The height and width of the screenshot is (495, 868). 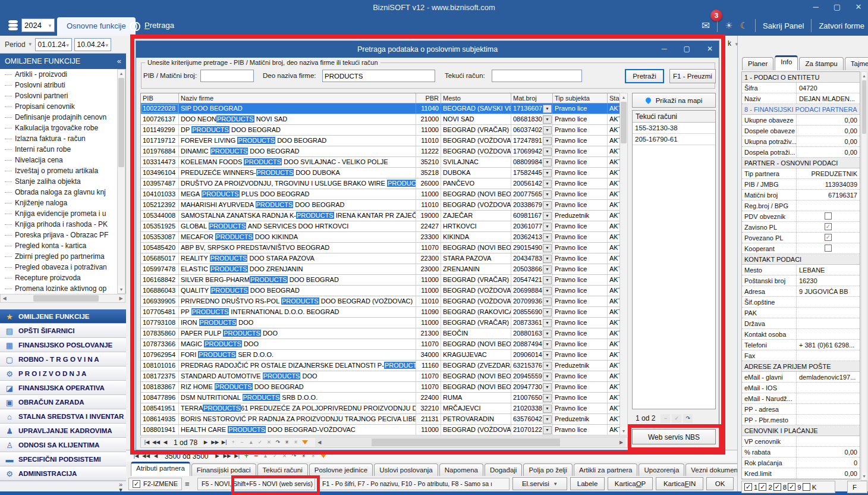 What do you see at coordinates (121, 289) in the screenshot?
I see `scroll-down-icon: ▼` at bounding box center [121, 289].